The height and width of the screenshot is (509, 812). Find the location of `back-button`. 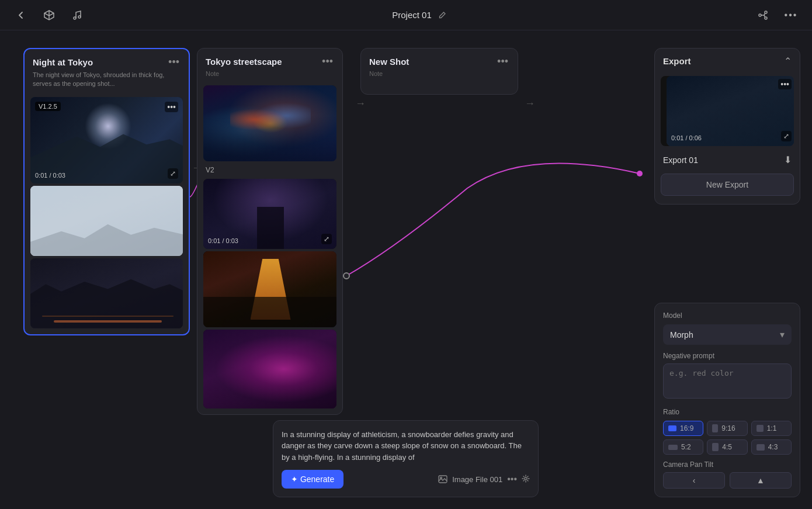

back-button is located at coordinates (21, 15).